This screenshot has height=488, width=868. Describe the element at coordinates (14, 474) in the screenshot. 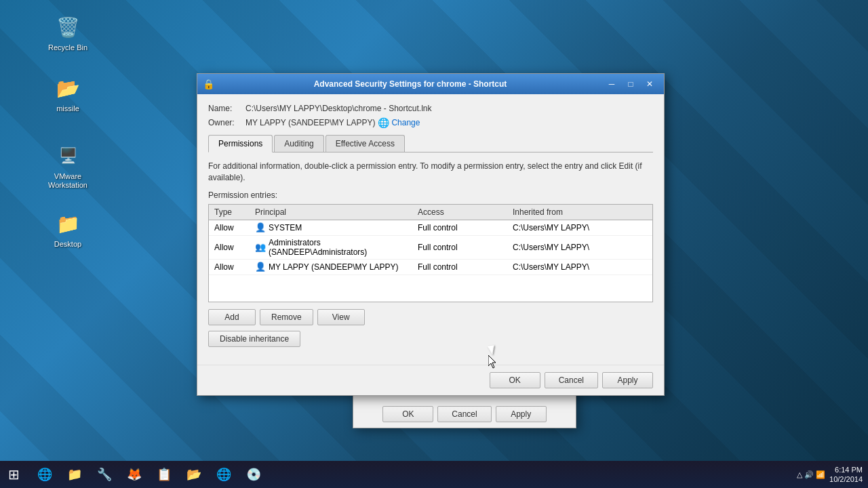

I see `start-button: ⊞` at that location.